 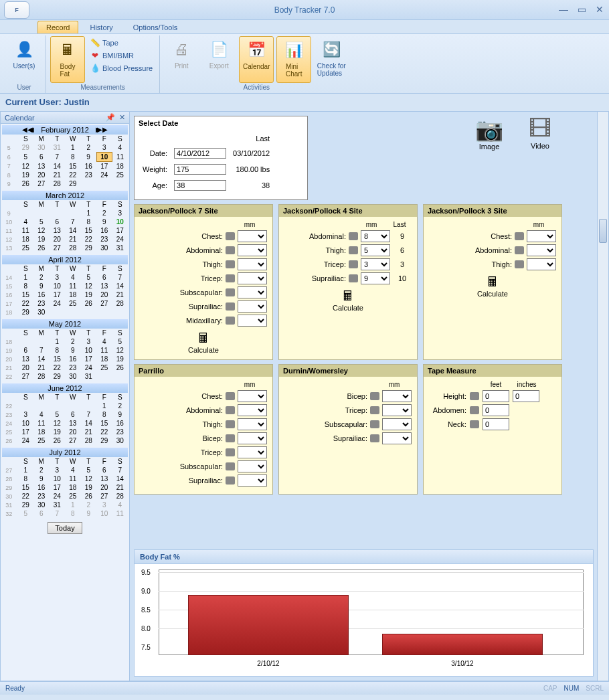 What do you see at coordinates (181, 60) in the screenshot?
I see `print-button: 🖨 Print` at bounding box center [181, 60].